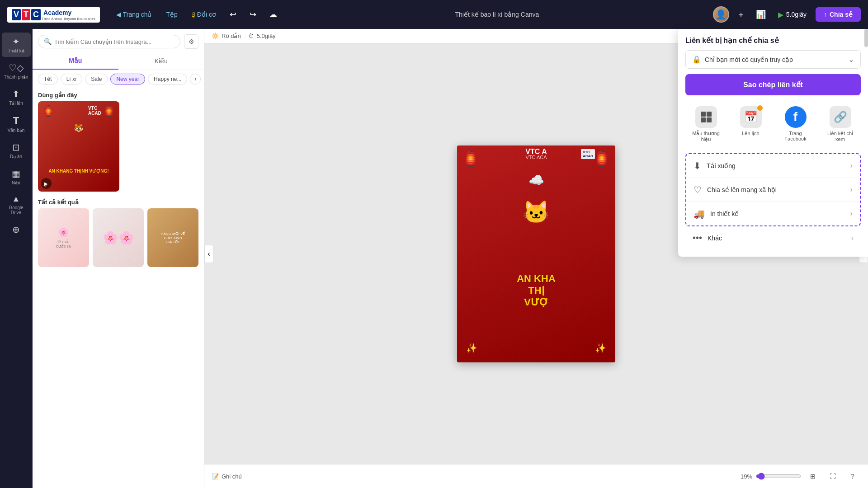 The height and width of the screenshot is (488, 868). I want to click on filter-tags: Tết Lì xì Sale New year Happy ne... ›, so click(118, 79).